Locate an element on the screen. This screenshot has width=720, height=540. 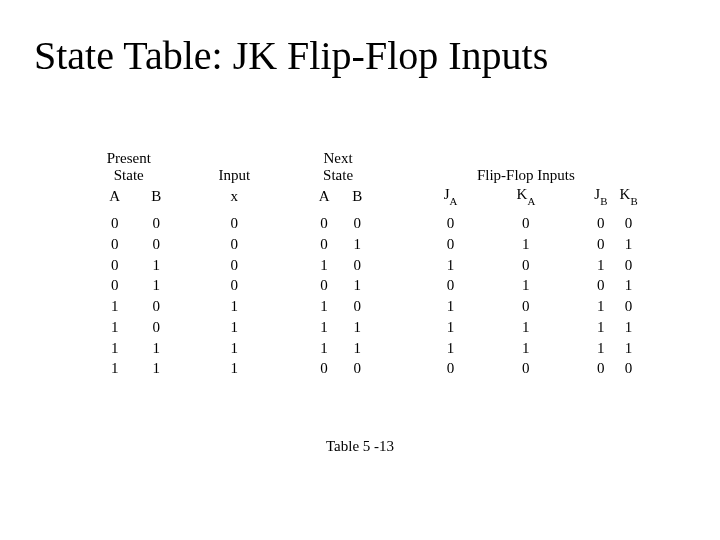
page-title: State Table: JK Flip-Flop Inputs is located at coordinates (291, 56).